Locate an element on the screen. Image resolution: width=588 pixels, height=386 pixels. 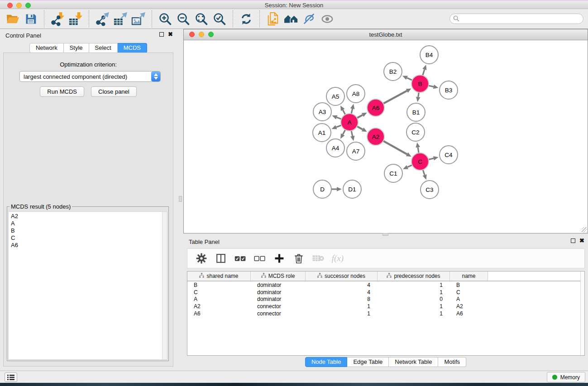
edge-B-B4 is located at coordinates (425, 71).